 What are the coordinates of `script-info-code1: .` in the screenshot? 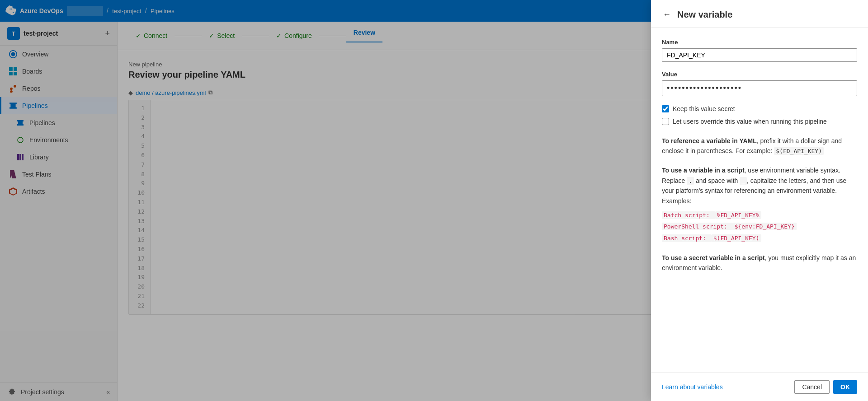 It's located at (690, 181).